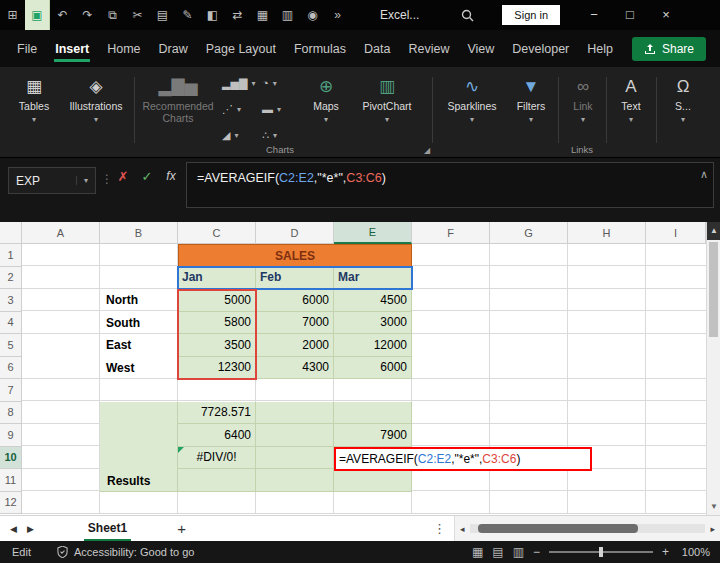 The width and height of the screenshot is (720, 563). I want to click on insert-bar-chart-button: ▬ ▾, so click(272, 109).